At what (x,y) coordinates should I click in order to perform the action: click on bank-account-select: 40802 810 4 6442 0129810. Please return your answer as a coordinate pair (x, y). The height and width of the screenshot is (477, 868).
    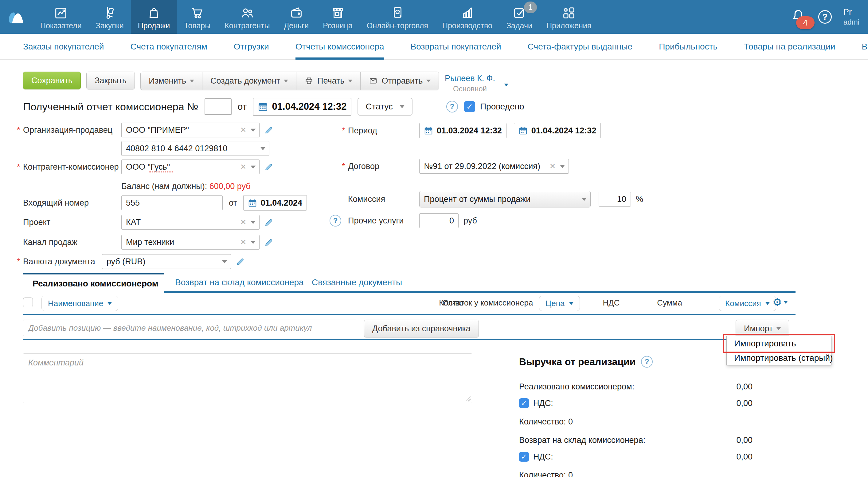
    Looking at the image, I should click on (195, 148).